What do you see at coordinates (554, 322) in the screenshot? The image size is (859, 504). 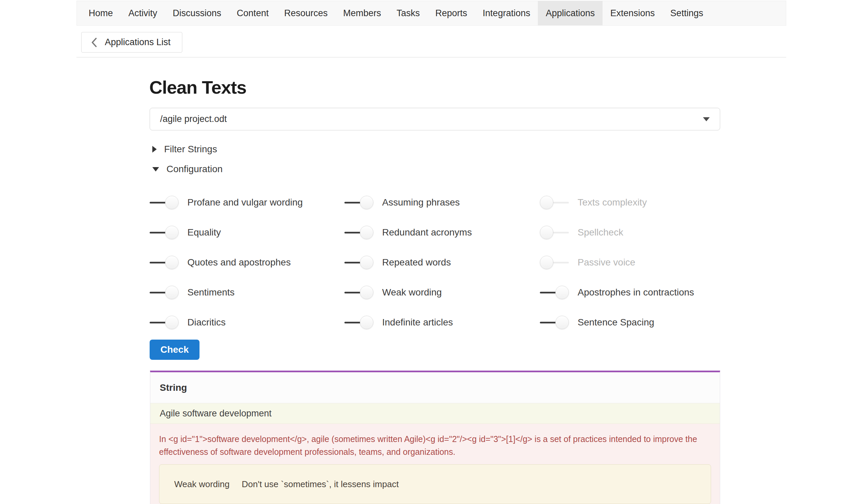 I see `toggle-switch-sentence-spacing` at bounding box center [554, 322].